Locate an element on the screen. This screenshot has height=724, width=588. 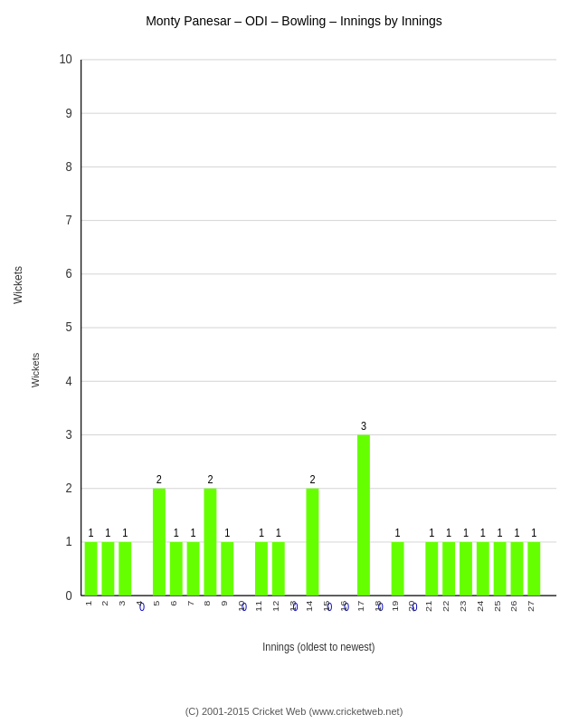
svg-text: 26 is located at coordinates (514, 605).